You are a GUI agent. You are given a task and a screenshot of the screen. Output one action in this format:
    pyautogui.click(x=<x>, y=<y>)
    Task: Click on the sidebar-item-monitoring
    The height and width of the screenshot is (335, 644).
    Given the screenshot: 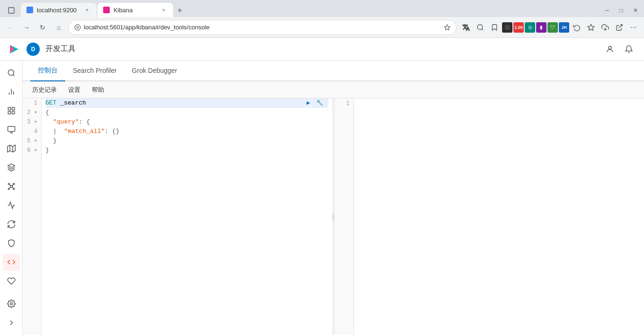 What is the action you would take?
    pyautogui.click(x=11, y=281)
    